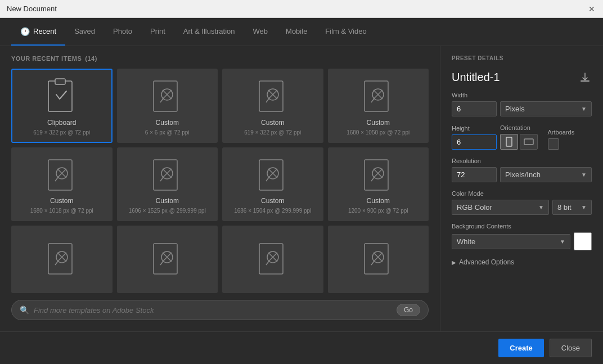  Describe the element at coordinates (62, 133) in the screenshot. I see `item-sub: 619 × 322 px @ 72 ppi` at that location.